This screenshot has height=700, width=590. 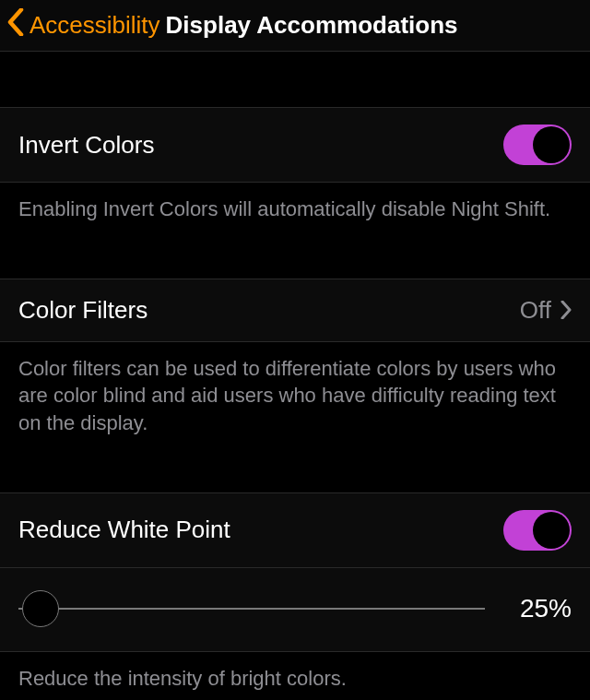 What do you see at coordinates (566, 310) in the screenshot?
I see `chevron-right-icon` at bounding box center [566, 310].